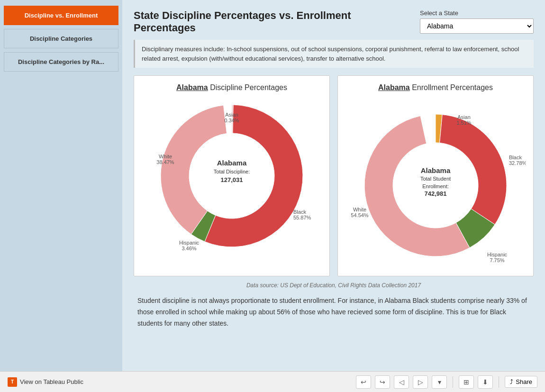 Image resolution: width=545 pixels, height=392 pixels. Describe the element at coordinates (334, 22) in the screenshot. I see `content-header: State Discipline Percentages vs. Enrollm…` at that location.